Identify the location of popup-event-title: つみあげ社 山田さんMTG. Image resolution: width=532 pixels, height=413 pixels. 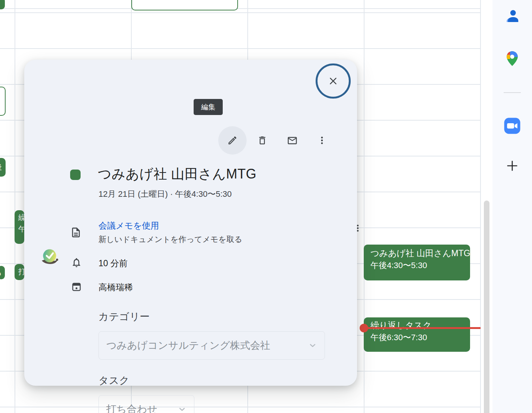
(177, 174).